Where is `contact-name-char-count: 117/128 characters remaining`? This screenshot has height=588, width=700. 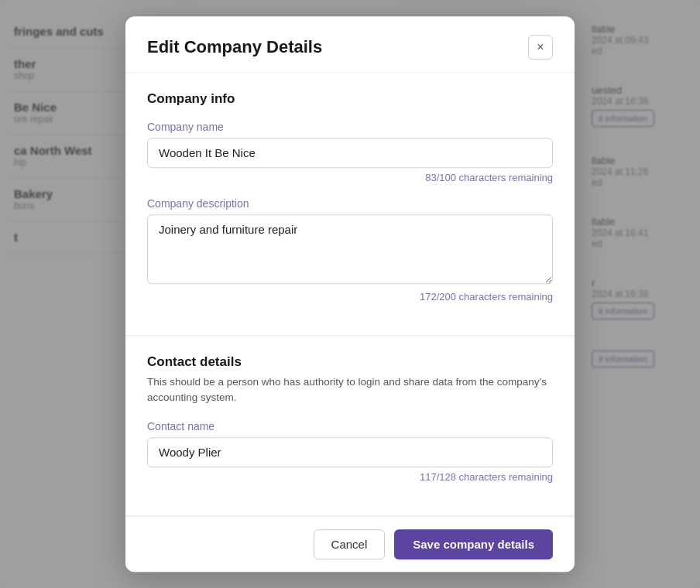 contact-name-char-count: 117/128 characters remaining is located at coordinates (350, 477).